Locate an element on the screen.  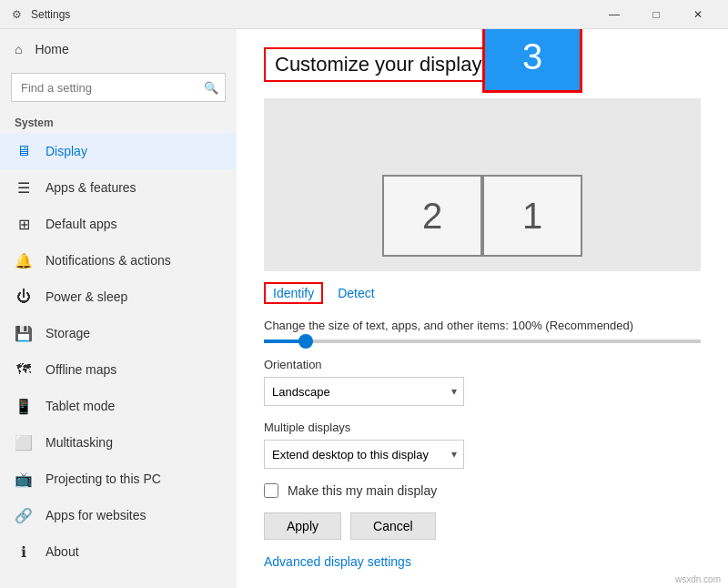
sidebar-item-default-apps: ⊞ Default apps is located at coordinates (118, 224).